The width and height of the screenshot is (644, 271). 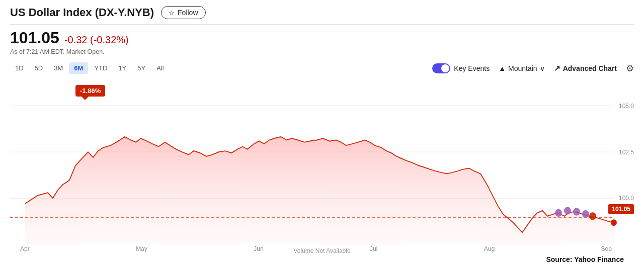 What do you see at coordinates (533, 68) in the screenshot?
I see `chart-tools: Key Events ▲ Mountain ∨ ↗ Advanced Chart…` at bounding box center [533, 68].